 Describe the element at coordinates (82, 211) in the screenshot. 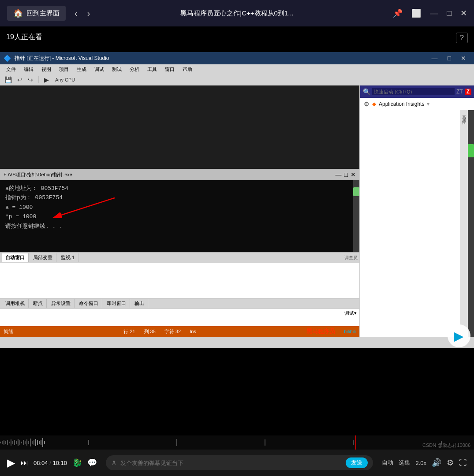

I see `red-arrow-indicator` at that location.